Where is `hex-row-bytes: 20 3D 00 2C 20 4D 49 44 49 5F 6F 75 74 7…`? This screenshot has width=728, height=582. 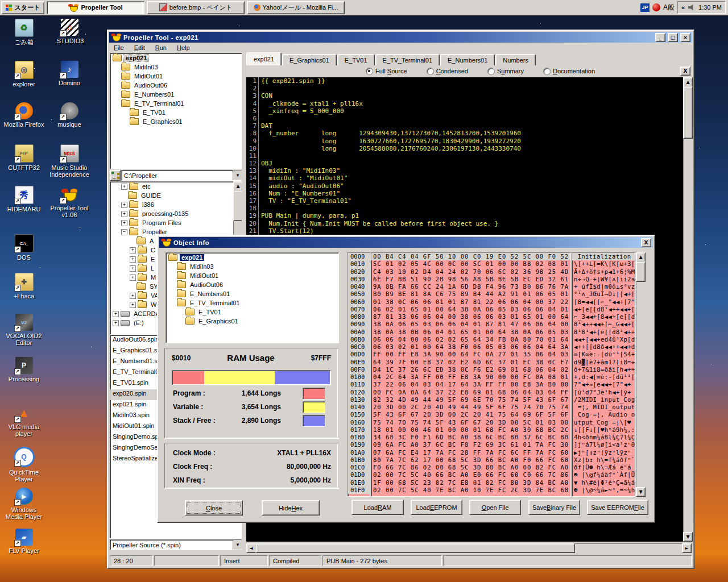
hex-row-bytes: 20 3D 00 2C 20 4D 49 44 49 5F 6F 75 74 7… is located at coordinates (471, 407).